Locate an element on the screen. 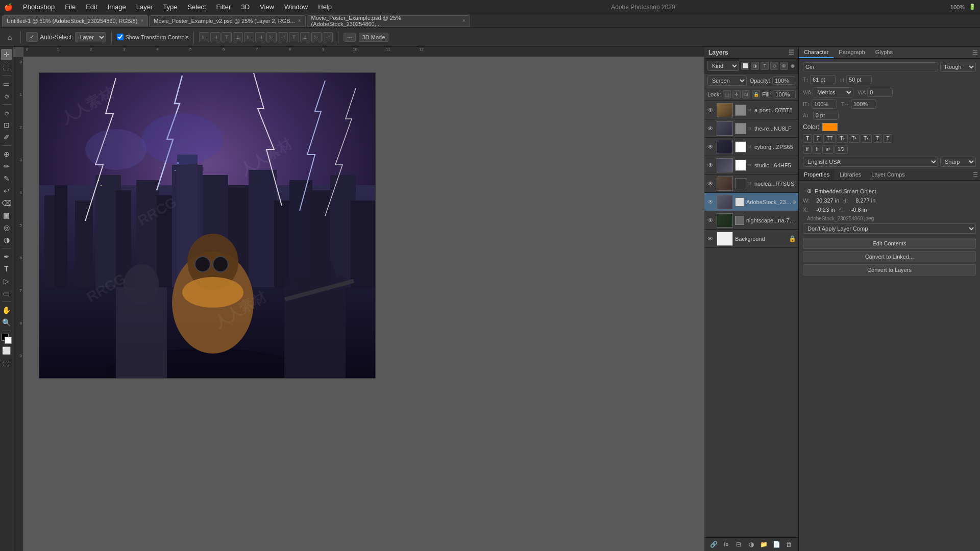 This screenshot has width=980, height=551. tool-artboard: ⬚ is located at coordinates (7, 67).